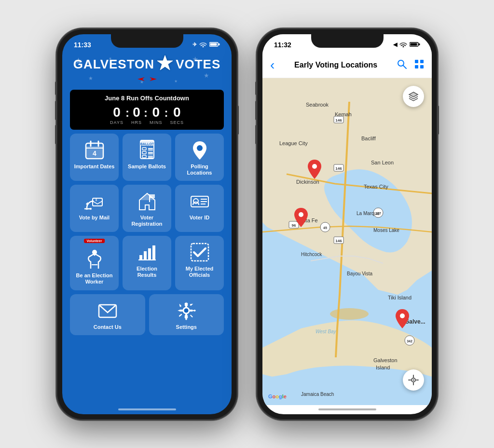 The height and width of the screenshot is (448, 494). I want to click on notch, so click(147, 41).